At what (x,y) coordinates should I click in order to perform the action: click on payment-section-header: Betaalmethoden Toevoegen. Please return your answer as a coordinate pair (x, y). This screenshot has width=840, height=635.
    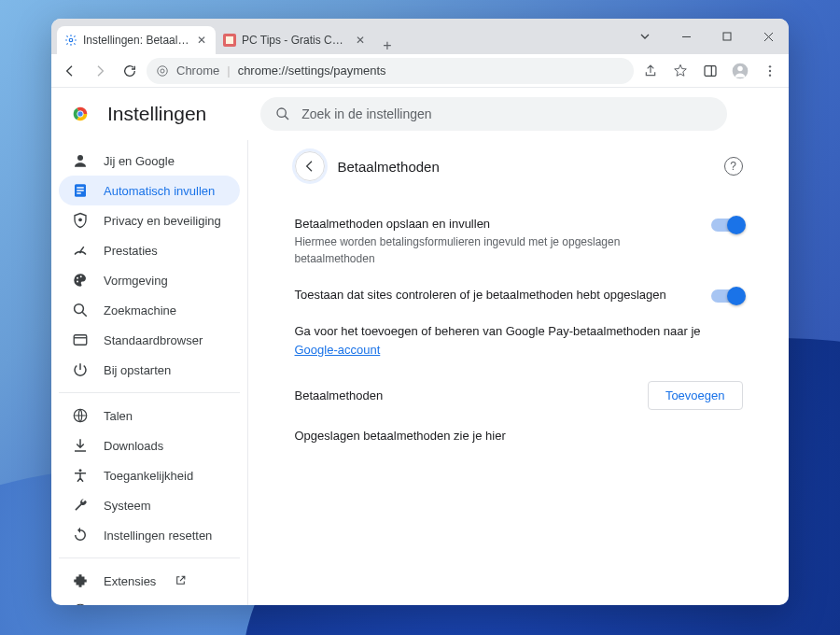
    Looking at the image, I should click on (519, 396).